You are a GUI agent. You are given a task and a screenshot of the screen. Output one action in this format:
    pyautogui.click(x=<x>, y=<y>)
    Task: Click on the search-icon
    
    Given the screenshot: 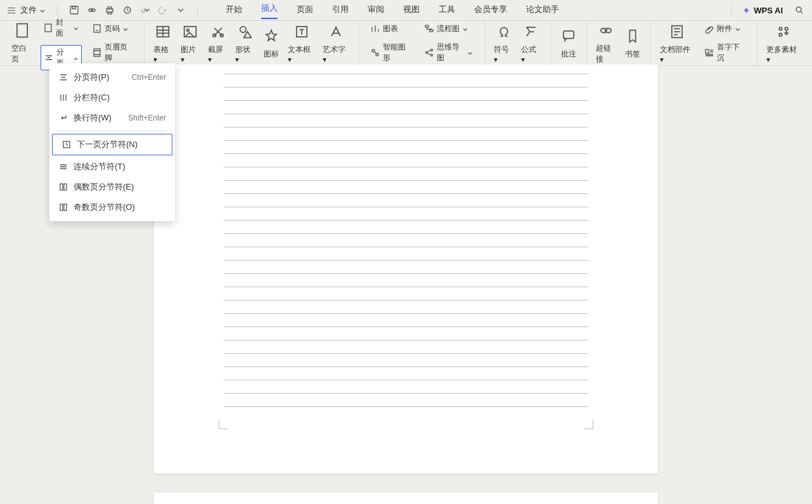 What is the action you would take?
    pyautogui.click(x=799, y=10)
    